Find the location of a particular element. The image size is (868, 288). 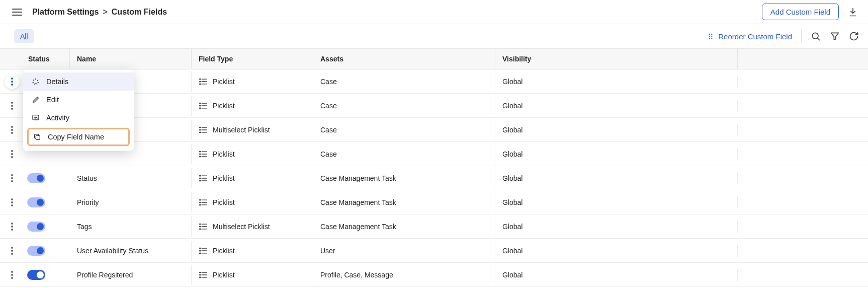

spacer-cell is located at coordinates (803, 154).